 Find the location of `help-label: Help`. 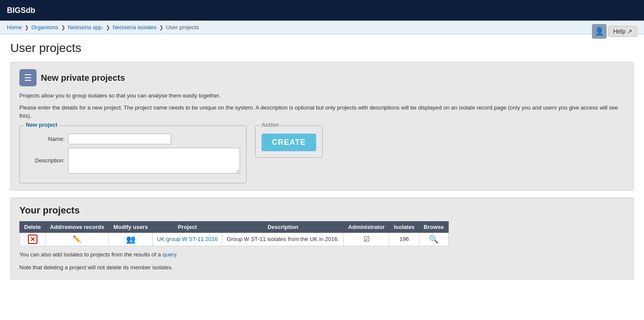

help-label: Help is located at coordinates (619, 31).